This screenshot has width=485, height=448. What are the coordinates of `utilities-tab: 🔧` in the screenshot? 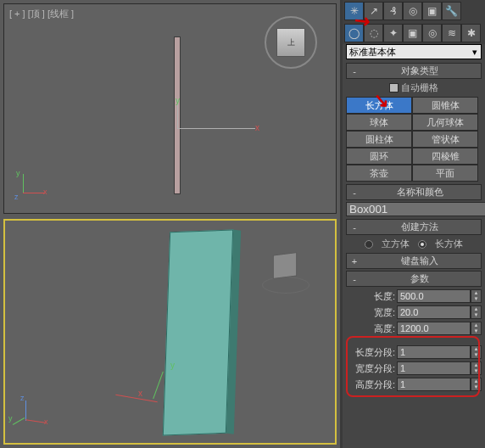 It's located at (451, 11).